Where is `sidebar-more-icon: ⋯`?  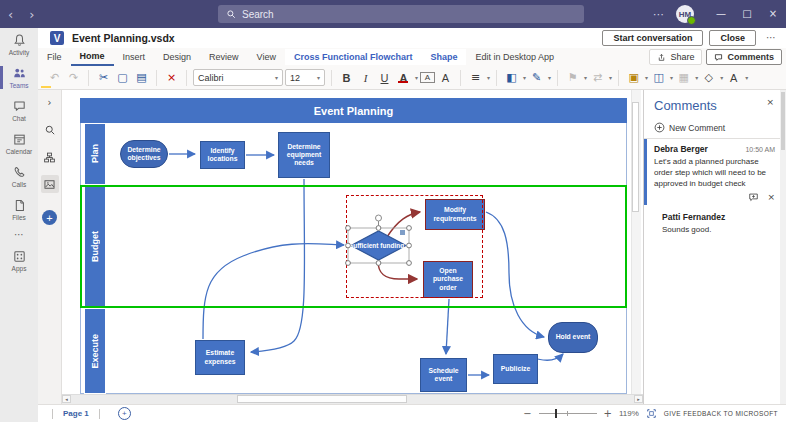
sidebar-more-icon: ⋯ is located at coordinates (19, 235).